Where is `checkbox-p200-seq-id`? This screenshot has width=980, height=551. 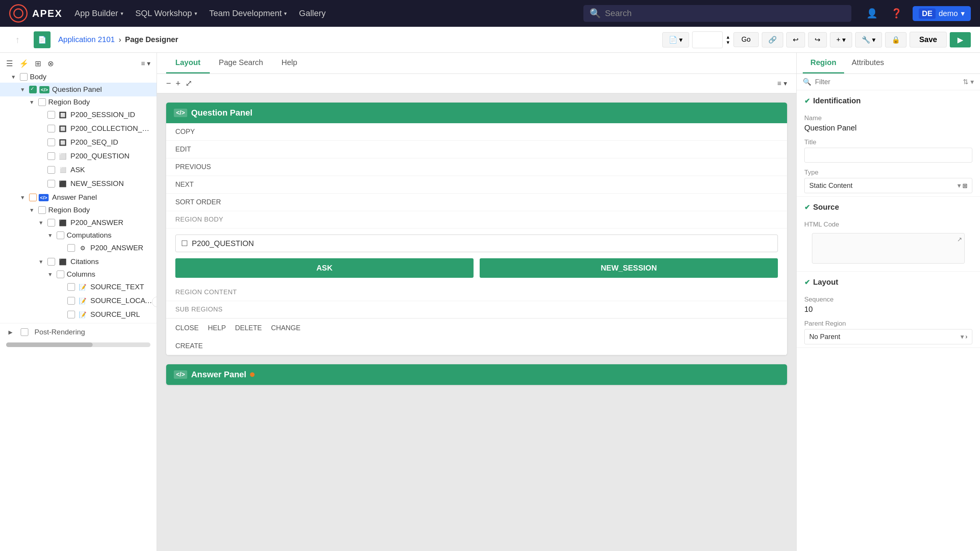
checkbox-p200-seq-id is located at coordinates (51, 142).